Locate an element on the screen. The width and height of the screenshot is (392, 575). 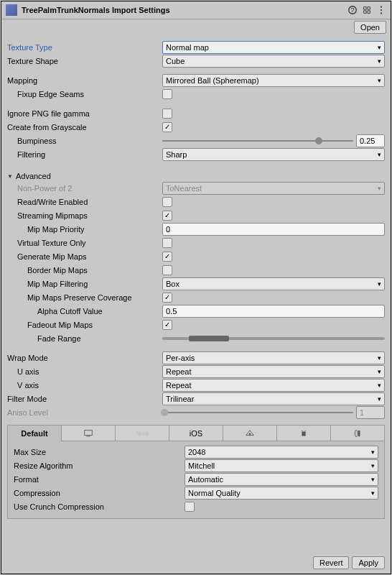
resize-algorithm-dropdown: Mitchell is located at coordinates (281, 466).